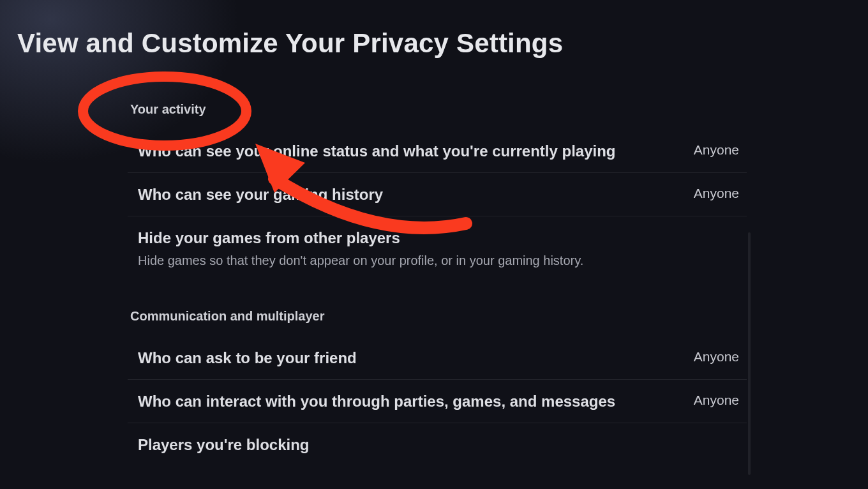  Describe the element at coordinates (377, 401) in the screenshot. I see `row-interact-label: Who can interact with you through partie…` at that location.